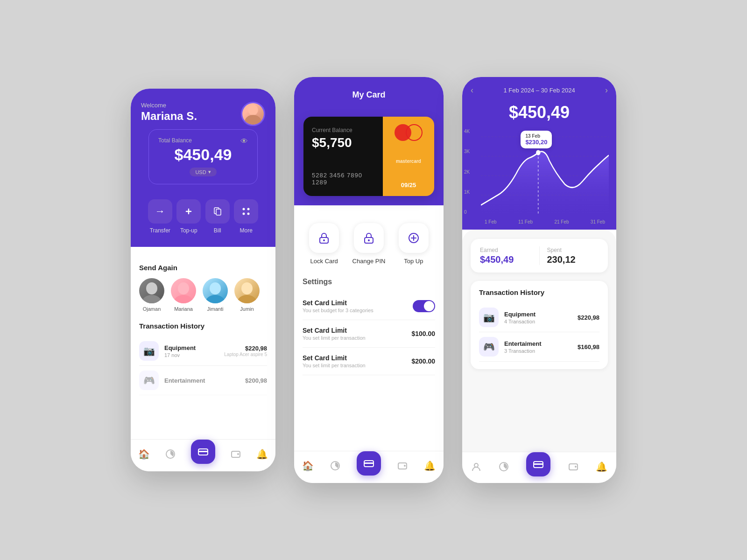  What do you see at coordinates (538, 351) in the screenshot?
I see `phone3-entertainment-sub: 3 Transaction` at bounding box center [538, 351].